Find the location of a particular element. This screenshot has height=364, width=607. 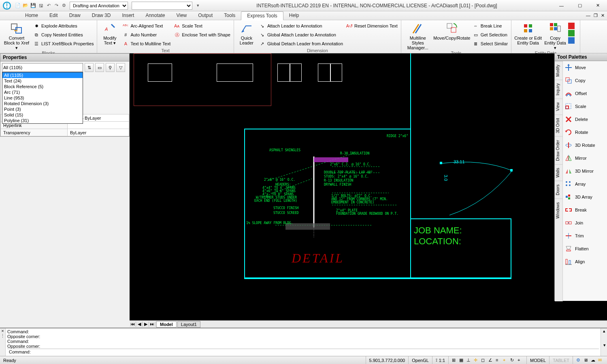

tool-3d-array: 3D Array is located at coordinates (585, 197).